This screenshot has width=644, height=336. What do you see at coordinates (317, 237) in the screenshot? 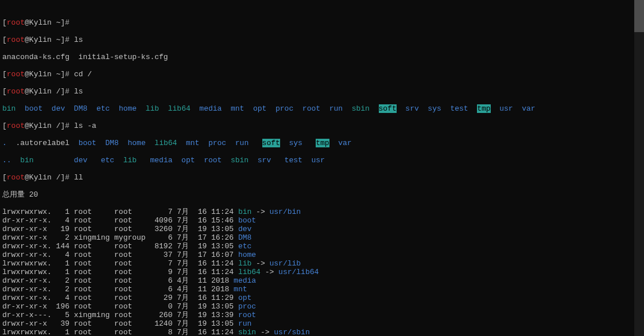
I see `ll-row: drwxr-xr-x 2 xingming mygroup 6 7月 17 16…` at bounding box center [317, 237].